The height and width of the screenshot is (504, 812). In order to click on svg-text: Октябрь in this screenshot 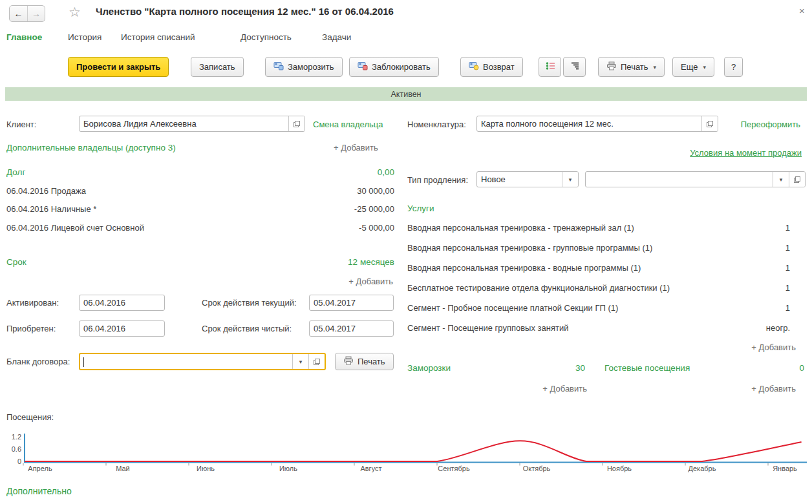, I will do `click(537, 468)`.